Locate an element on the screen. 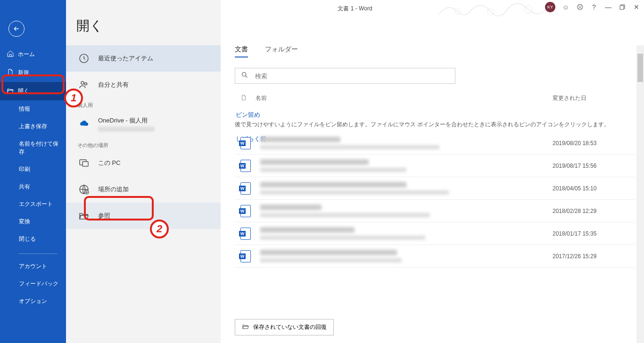  face-sad-icon: ☹ is located at coordinates (580, 7).